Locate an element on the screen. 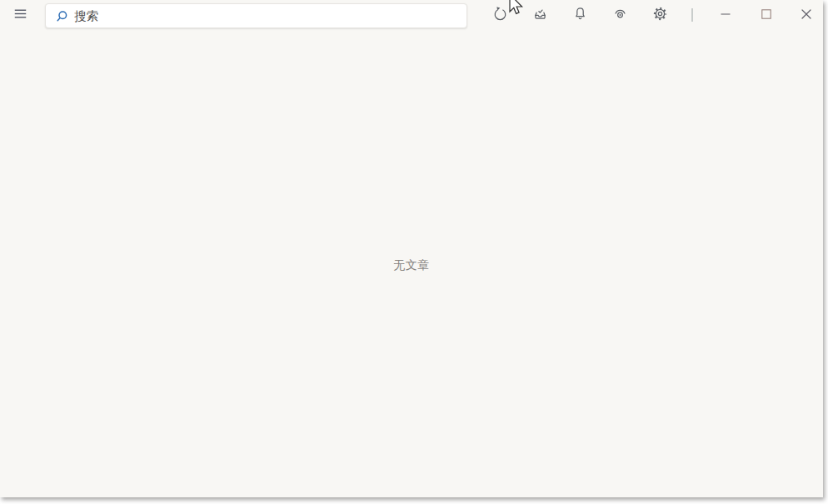  maximize-button is located at coordinates (766, 15).